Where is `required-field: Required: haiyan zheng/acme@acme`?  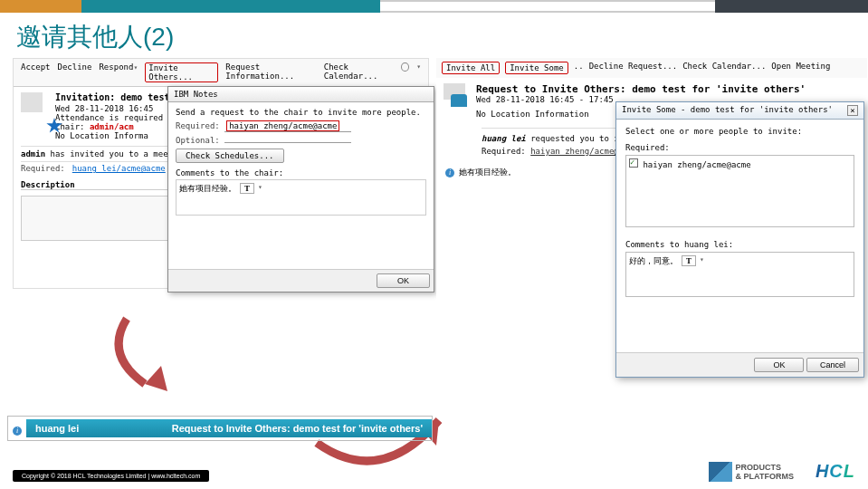
required-field: Required: haiyan zheng/acme@acme is located at coordinates (300, 127).